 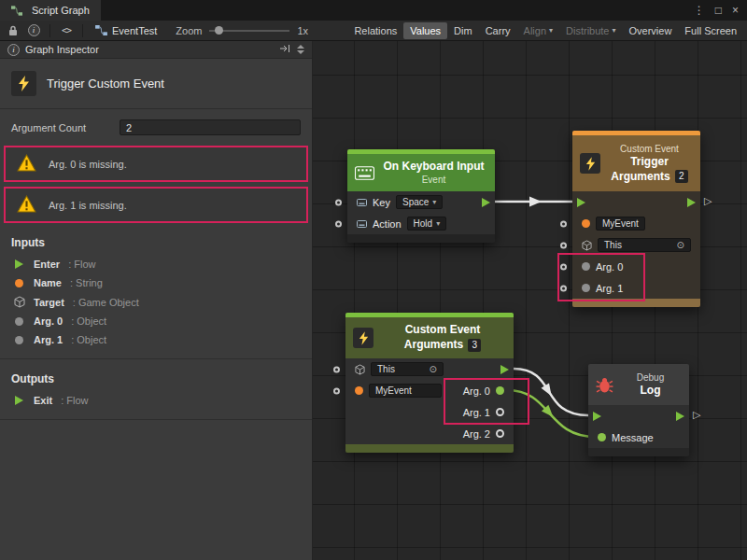 I want to click on overview-button: Overview, so click(x=651, y=31).